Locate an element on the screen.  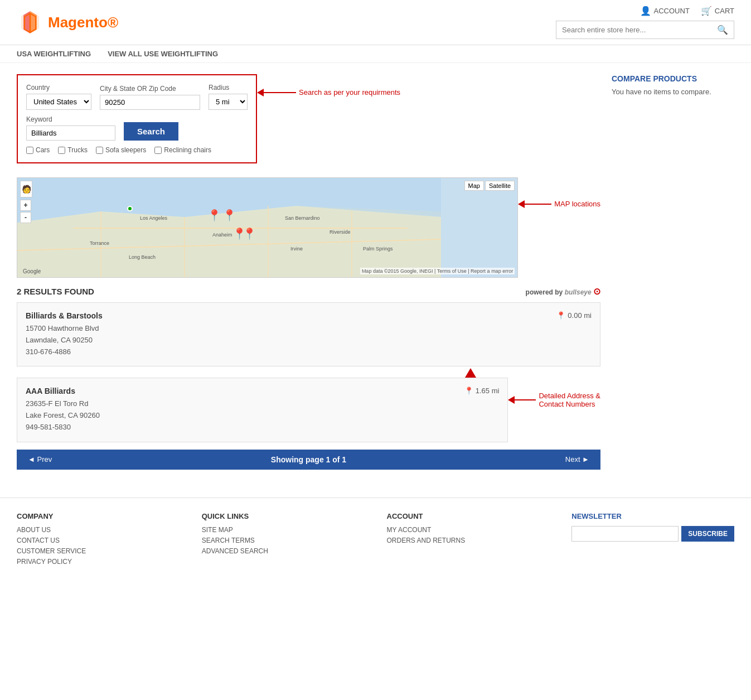
result-address1-2: 23635-F El Toro Rd is located at coordinates (262, 404).